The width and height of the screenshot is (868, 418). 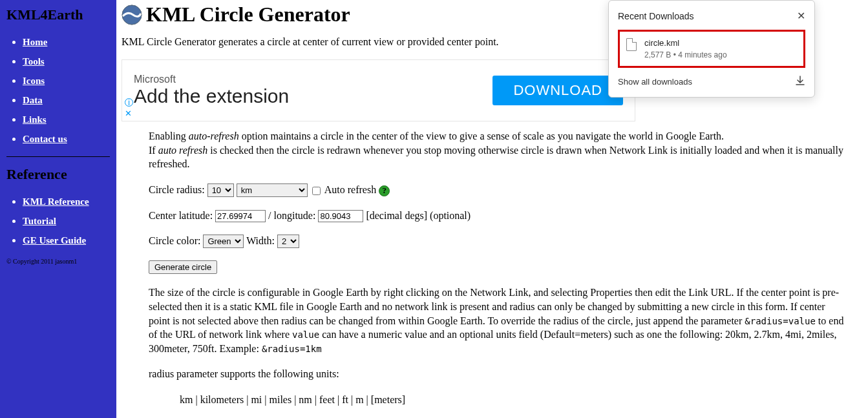 I want to click on intro-paragraph: Enabling auto-refresh option maintains a…, so click(x=499, y=150).